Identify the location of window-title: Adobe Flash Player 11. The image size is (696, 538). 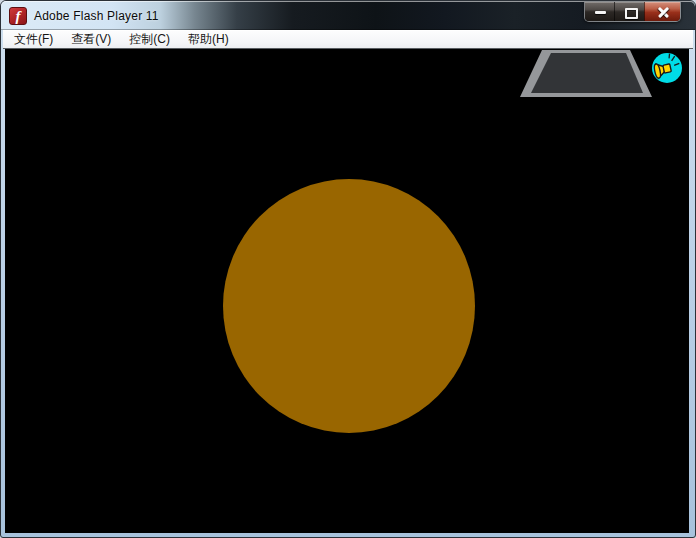
(96, 16).